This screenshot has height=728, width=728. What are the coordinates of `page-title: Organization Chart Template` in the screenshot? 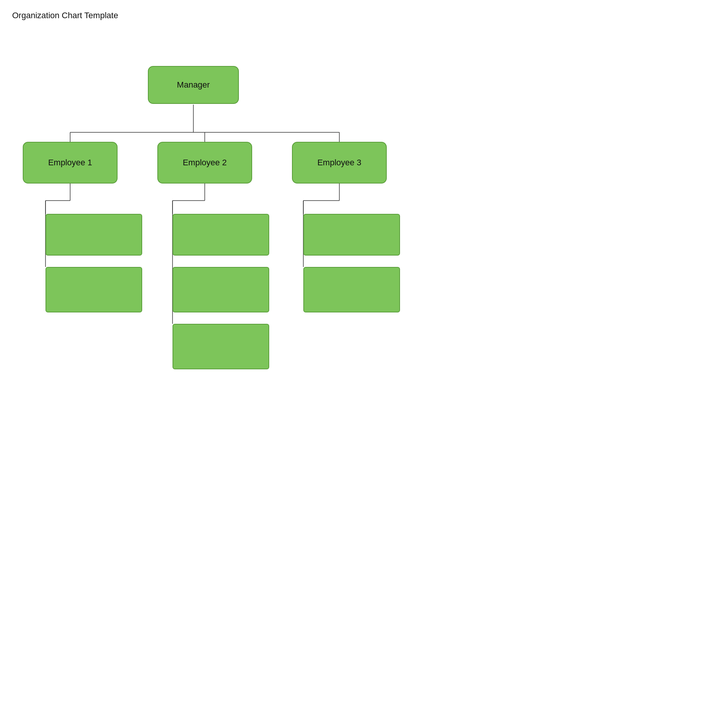 It's located at (205, 10).